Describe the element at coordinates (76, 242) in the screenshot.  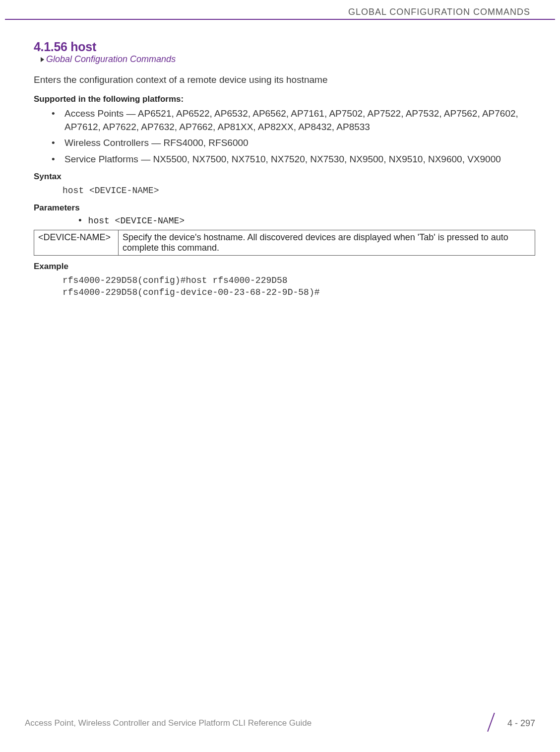
I see `param-name-cell: <DEVICE-NAME>` at that location.